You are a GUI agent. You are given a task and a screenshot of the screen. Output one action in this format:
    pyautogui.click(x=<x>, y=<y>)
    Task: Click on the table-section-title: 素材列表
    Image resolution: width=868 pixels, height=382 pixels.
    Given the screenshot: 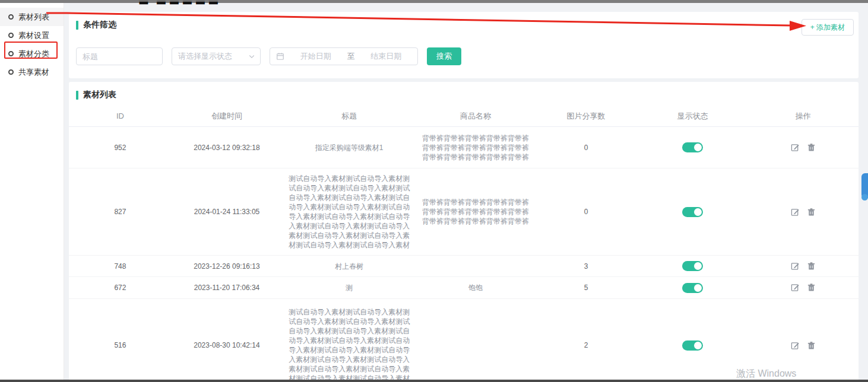 What is the action you would take?
    pyautogui.click(x=100, y=95)
    